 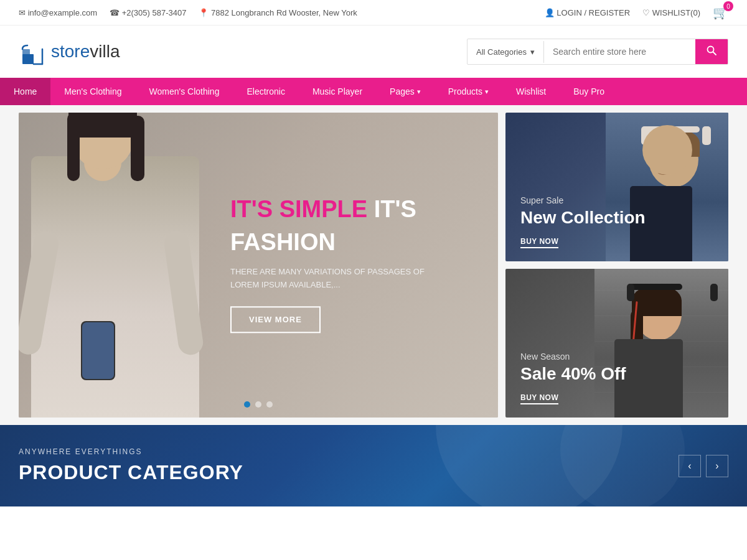 What do you see at coordinates (721, 12) in the screenshot?
I see `cart-link: 🛒 0` at bounding box center [721, 12].